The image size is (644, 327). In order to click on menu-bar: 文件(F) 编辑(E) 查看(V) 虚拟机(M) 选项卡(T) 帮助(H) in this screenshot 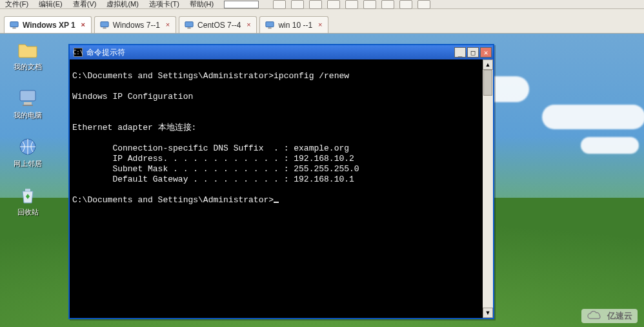, I will do `click(322, 5)`.